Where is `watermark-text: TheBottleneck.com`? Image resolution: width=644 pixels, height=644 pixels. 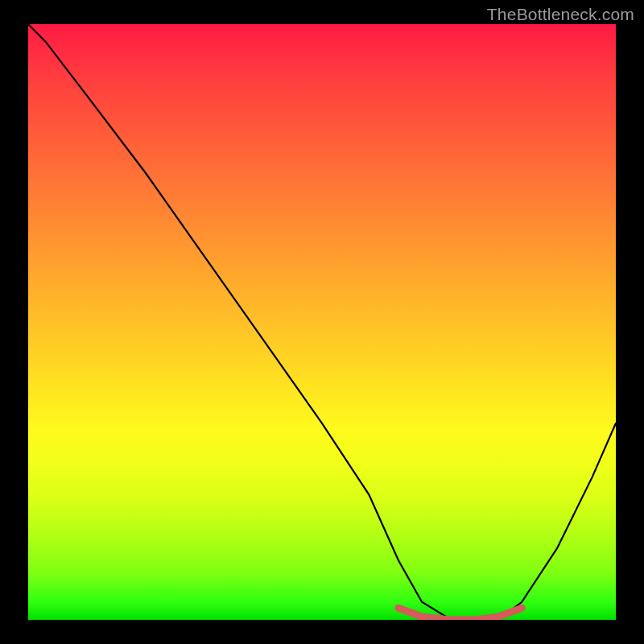
watermark-text: TheBottleneck.com is located at coordinates (560, 14).